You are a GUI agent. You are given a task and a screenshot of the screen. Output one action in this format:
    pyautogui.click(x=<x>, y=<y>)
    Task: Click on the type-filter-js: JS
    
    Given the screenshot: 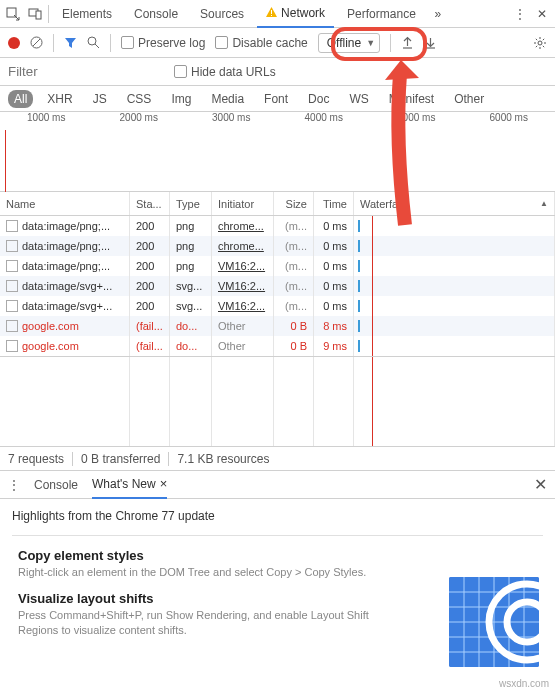 What is the action you would take?
    pyautogui.click(x=100, y=99)
    